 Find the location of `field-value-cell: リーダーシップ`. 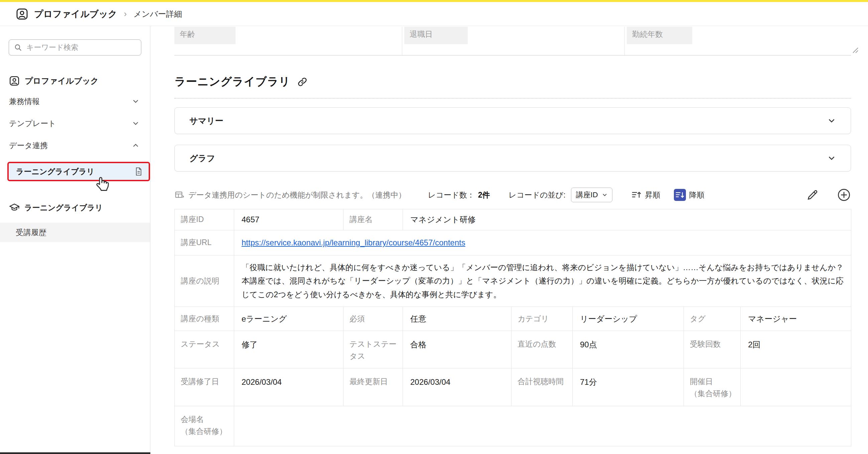

field-value-cell: リーダーシップ is located at coordinates (628, 319).